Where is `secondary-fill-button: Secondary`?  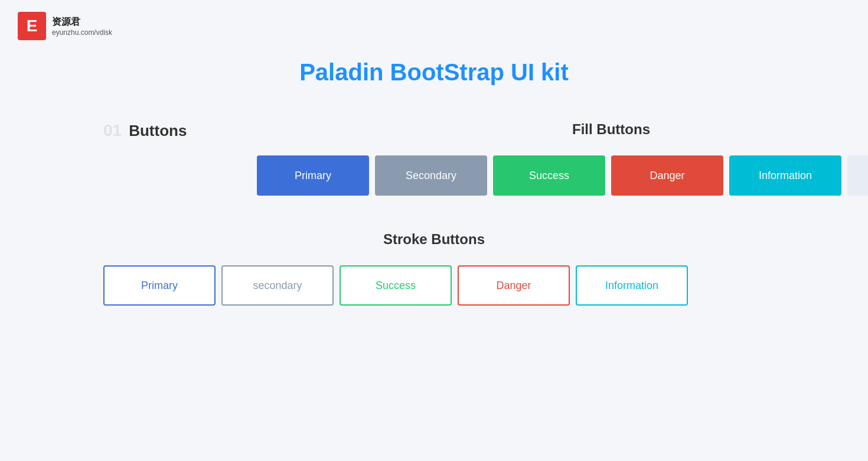
secondary-fill-button: Secondary is located at coordinates (431, 176).